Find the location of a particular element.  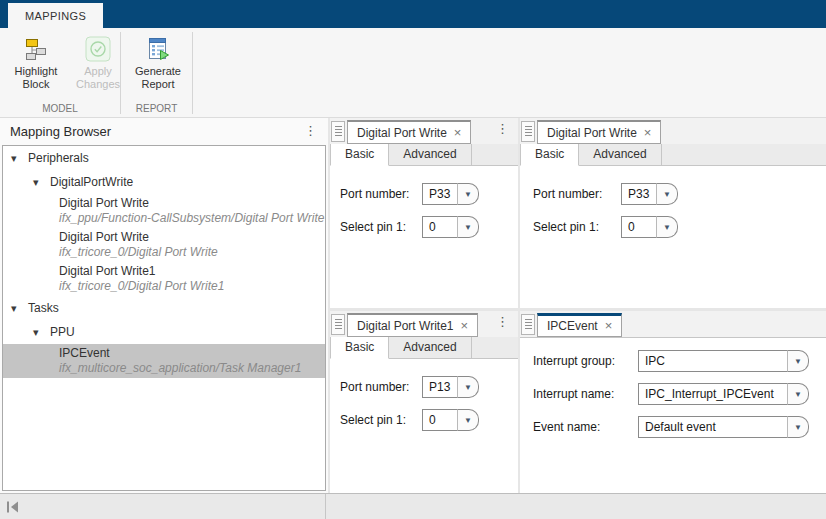

tab-label: Digital Port Write1 is located at coordinates (405, 326).